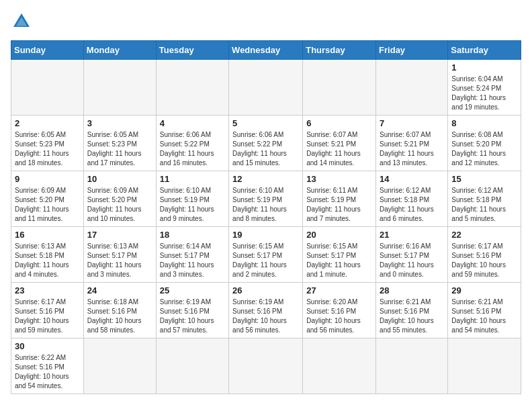 This screenshot has height=411, width=532. I want to click on calendar-day-cell: 11Sunrise: 6:10 AM Sunset: 5:19 PM Dayli…, so click(192, 199).